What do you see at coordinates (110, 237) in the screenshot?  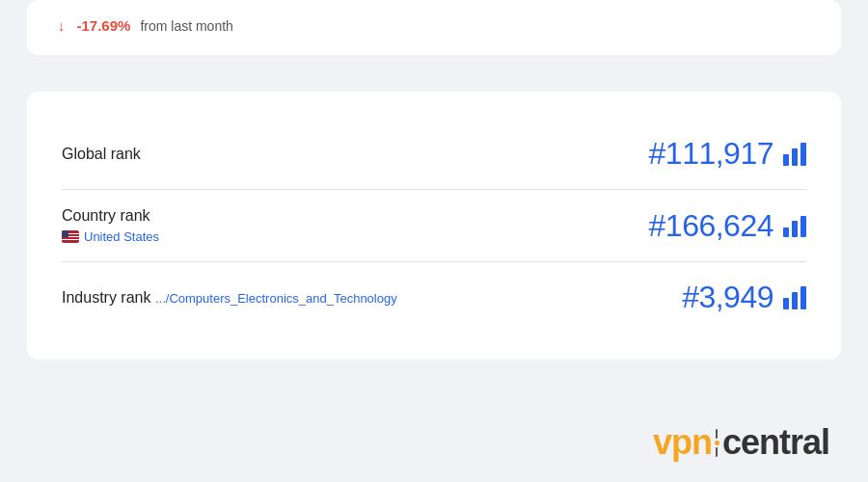 I see `country-link: United States` at bounding box center [110, 237].